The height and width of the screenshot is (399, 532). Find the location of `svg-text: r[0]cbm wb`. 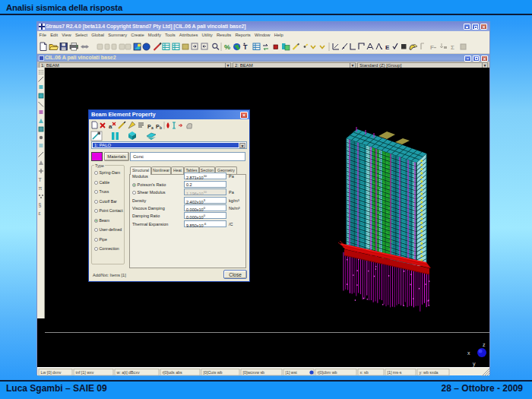

svg-text: r[0]cbm wb is located at coordinates (328, 372).